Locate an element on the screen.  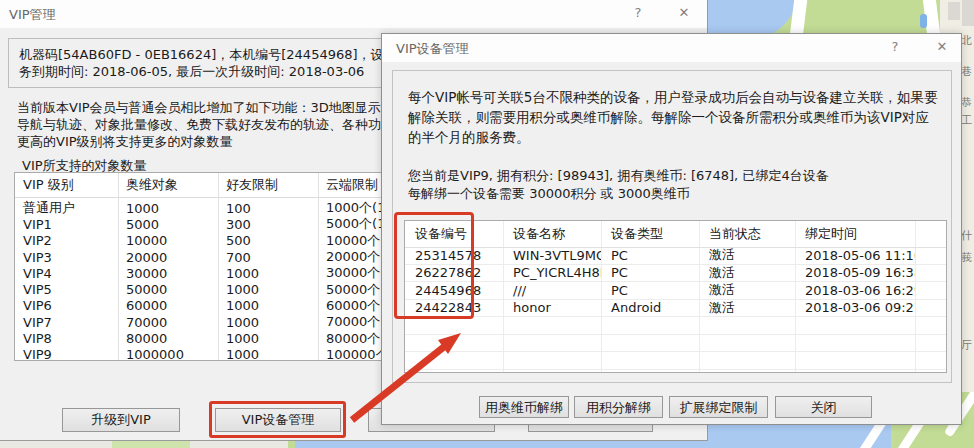
column-header: 好友限制 is located at coordinates (268, 185).